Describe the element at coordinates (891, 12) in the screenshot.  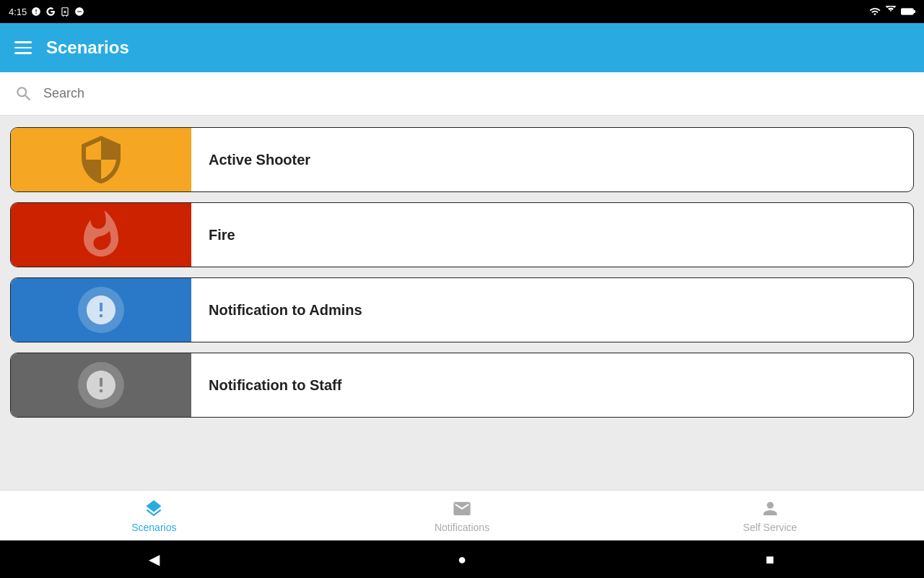
I see `signal-icon` at that location.